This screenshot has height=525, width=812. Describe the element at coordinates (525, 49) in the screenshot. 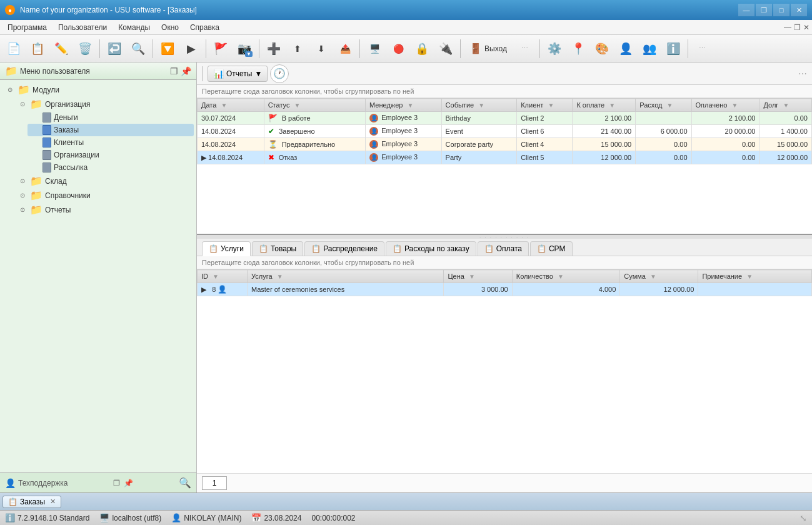

I see `toolbar-dots: ⋯` at that location.